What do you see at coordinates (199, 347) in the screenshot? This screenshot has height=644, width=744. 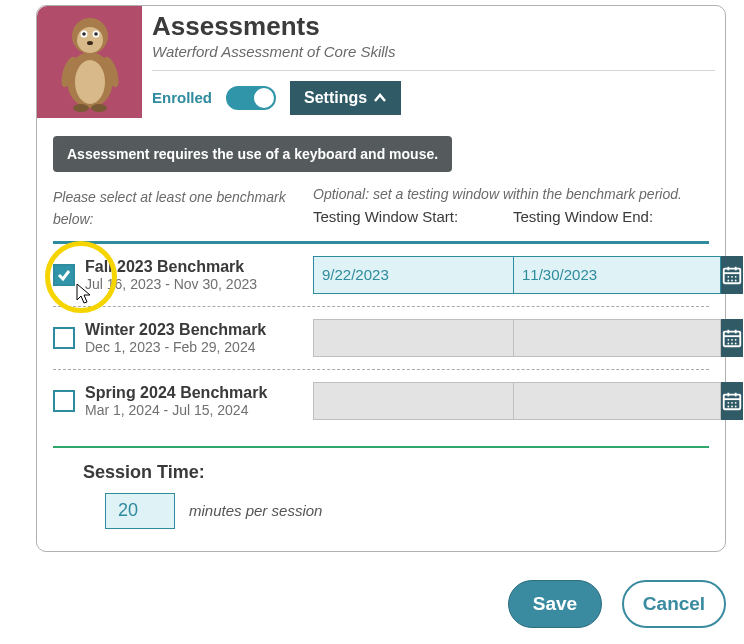 I see `benchmark-dates: Dec 1, 2023 - Feb 29, 2024` at bounding box center [199, 347].